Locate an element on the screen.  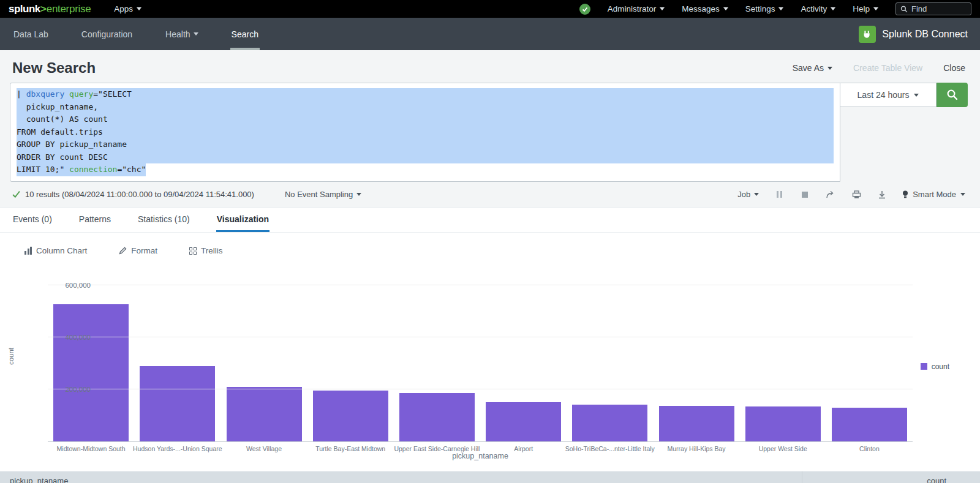
tab-events: Events (0) is located at coordinates (32, 220).